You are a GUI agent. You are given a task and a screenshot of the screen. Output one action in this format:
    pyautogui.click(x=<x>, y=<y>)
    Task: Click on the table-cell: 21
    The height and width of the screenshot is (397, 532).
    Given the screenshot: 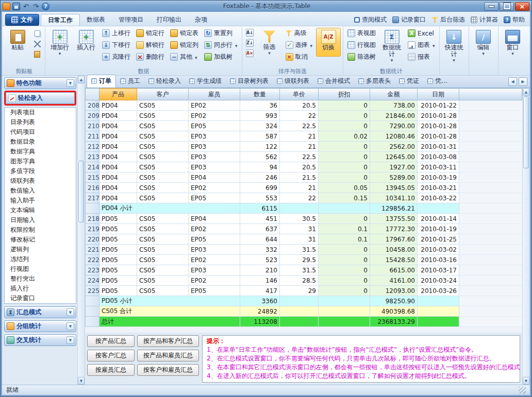 What is the action you would take?
    pyautogui.click(x=299, y=136)
    